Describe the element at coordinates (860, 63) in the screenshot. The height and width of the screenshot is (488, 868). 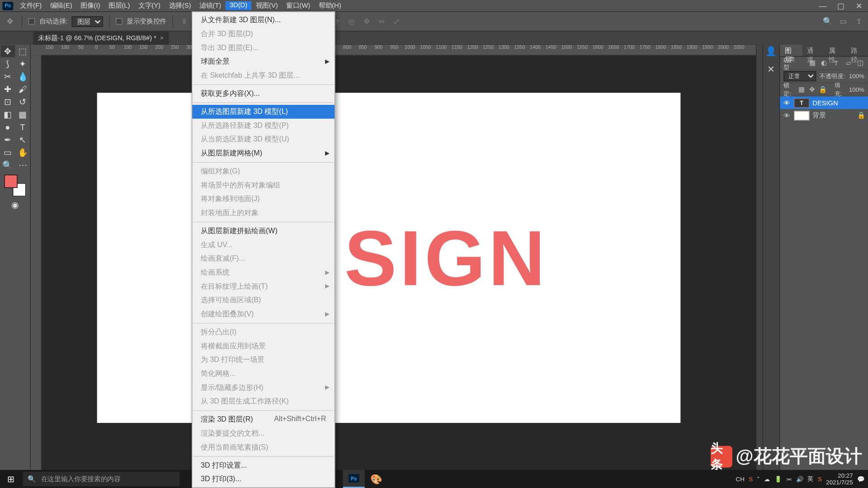
I see `filter-smart-icon: ◫` at that location.